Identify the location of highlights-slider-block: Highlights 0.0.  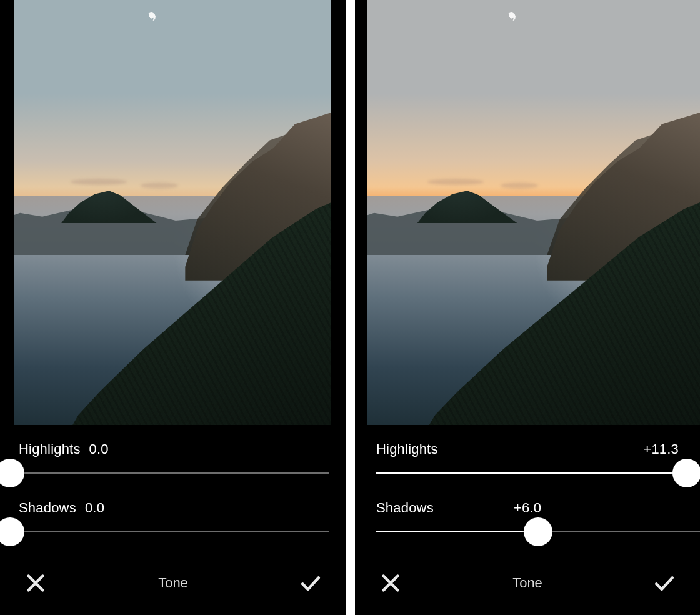
(169, 458).